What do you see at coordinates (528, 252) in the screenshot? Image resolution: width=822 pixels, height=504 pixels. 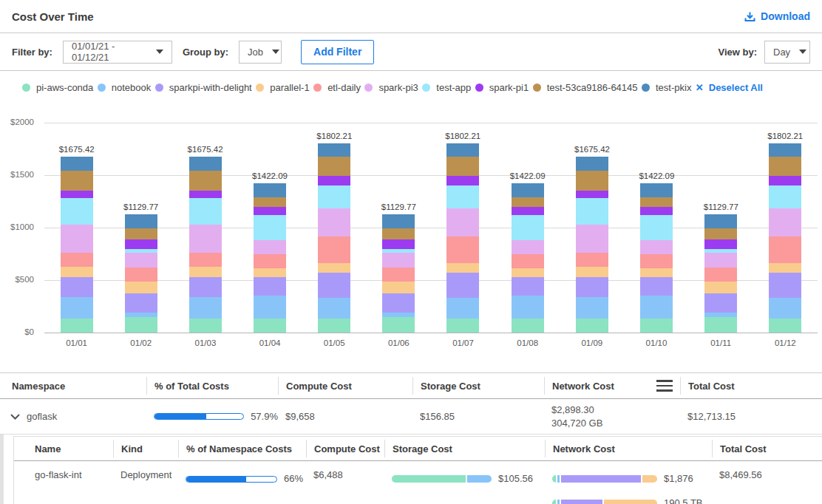 I see `bar-01/08: $1422.09` at bounding box center [528, 252].